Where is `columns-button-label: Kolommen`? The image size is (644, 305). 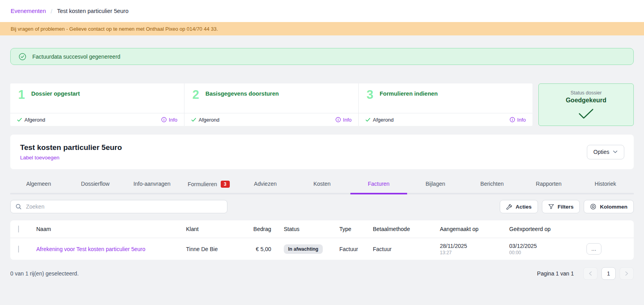
columns-button-label: Kolommen is located at coordinates (614, 207).